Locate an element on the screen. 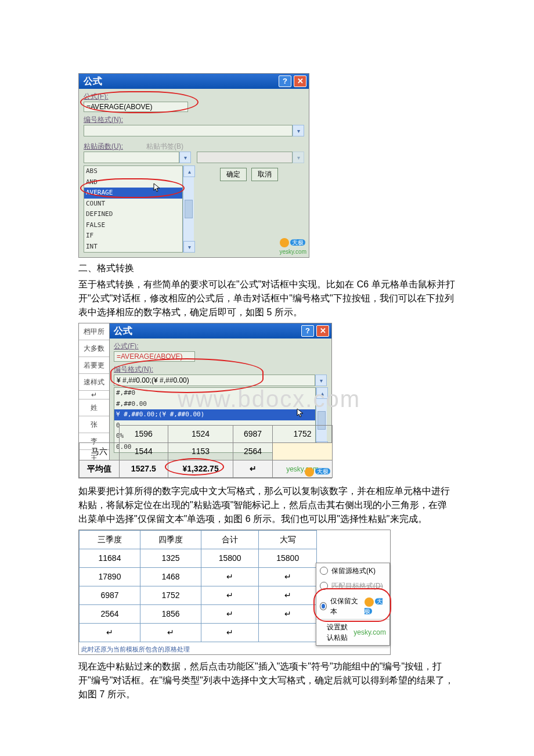 The height and width of the screenshot is (756, 534). cancel-button: 取消 is located at coordinates (265, 174).